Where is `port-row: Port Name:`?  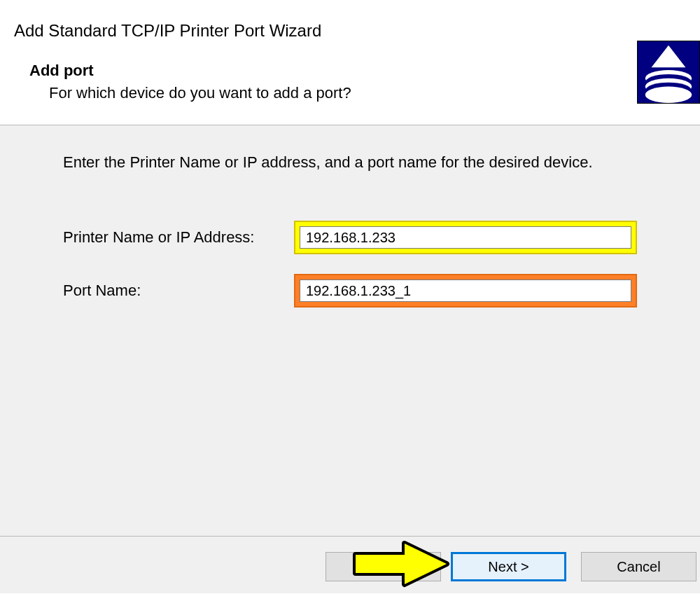 port-row: Port Name: is located at coordinates (350, 291).